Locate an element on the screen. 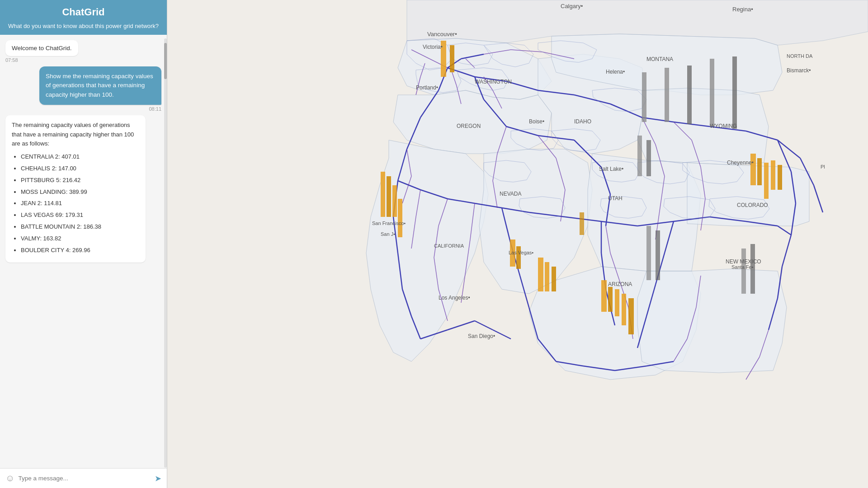 This screenshot has width=868, height=488. svg-text: MONTANA is located at coordinates (660, 59).